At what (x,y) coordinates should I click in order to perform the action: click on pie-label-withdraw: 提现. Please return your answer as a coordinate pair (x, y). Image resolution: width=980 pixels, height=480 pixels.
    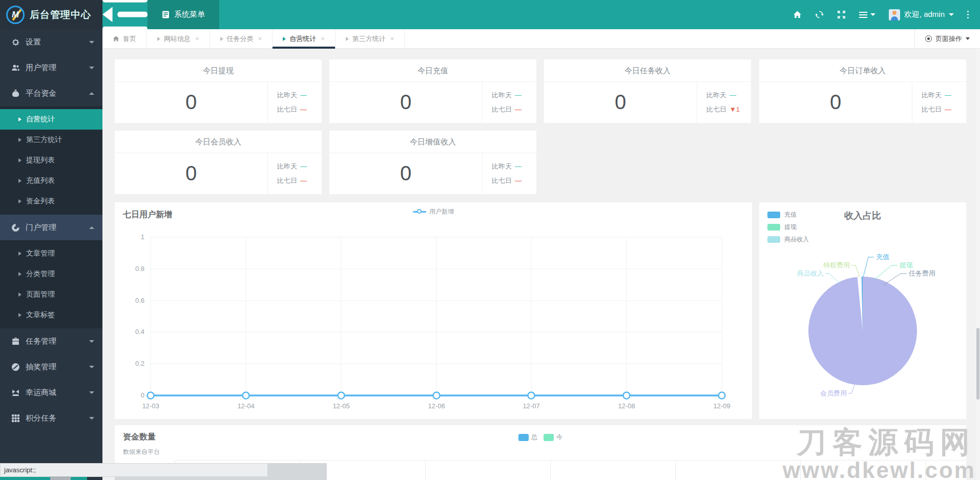
    Looking at the image, I should click on (906, 265).